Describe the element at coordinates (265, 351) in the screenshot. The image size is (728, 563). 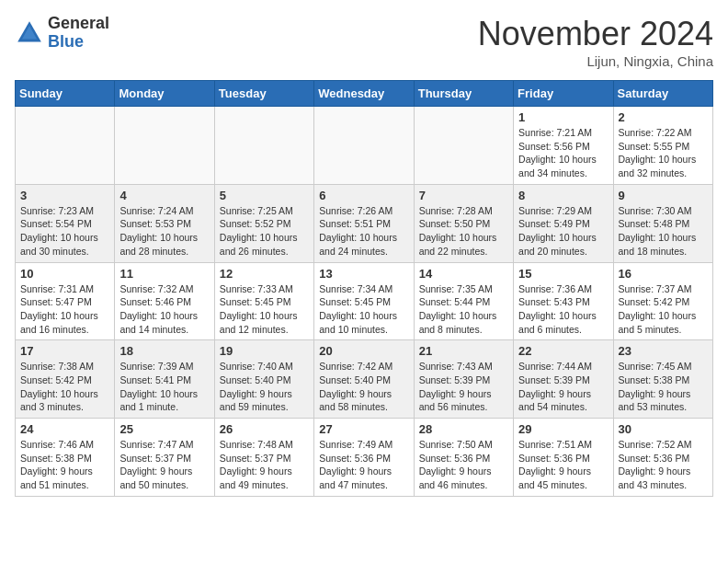
I see `day-number: 19` at that location.